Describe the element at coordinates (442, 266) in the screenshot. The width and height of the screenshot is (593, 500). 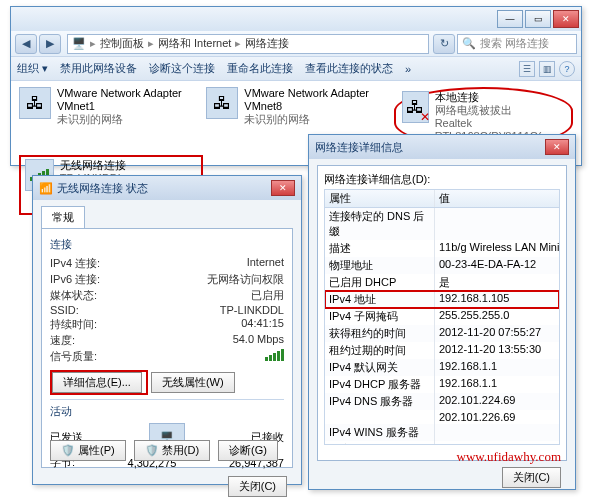
I see `table-row: 物理地址00-23-4E-DA-FA-12` at that location.